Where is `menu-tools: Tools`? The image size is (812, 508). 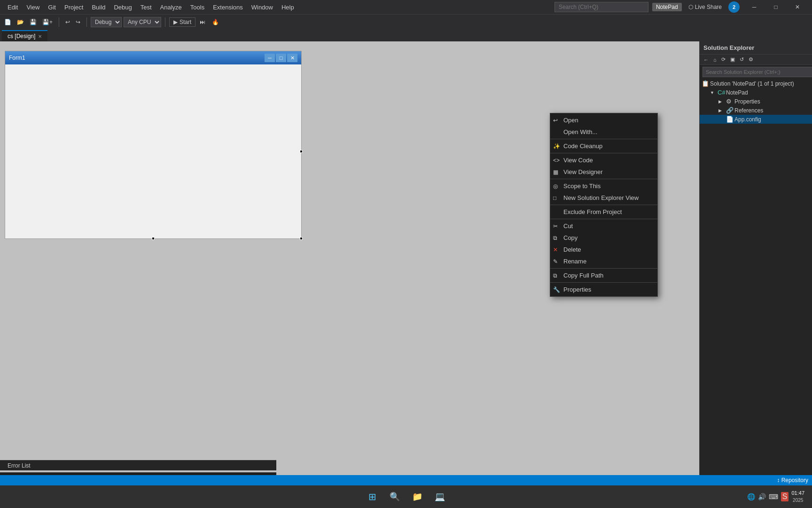
menu-tools: Tools is located at coordinates (197, 8).